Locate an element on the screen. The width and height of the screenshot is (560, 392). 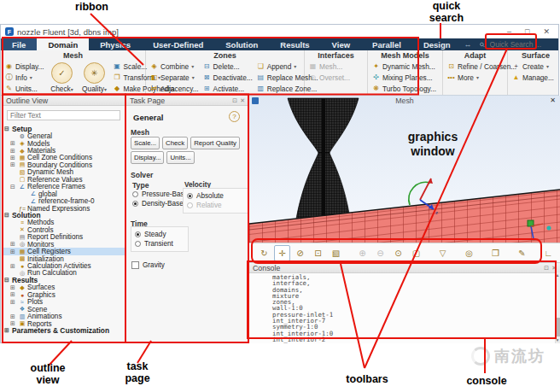
ribbon-item-activate: ⊞Activate... is located at coordinates (227, 89).